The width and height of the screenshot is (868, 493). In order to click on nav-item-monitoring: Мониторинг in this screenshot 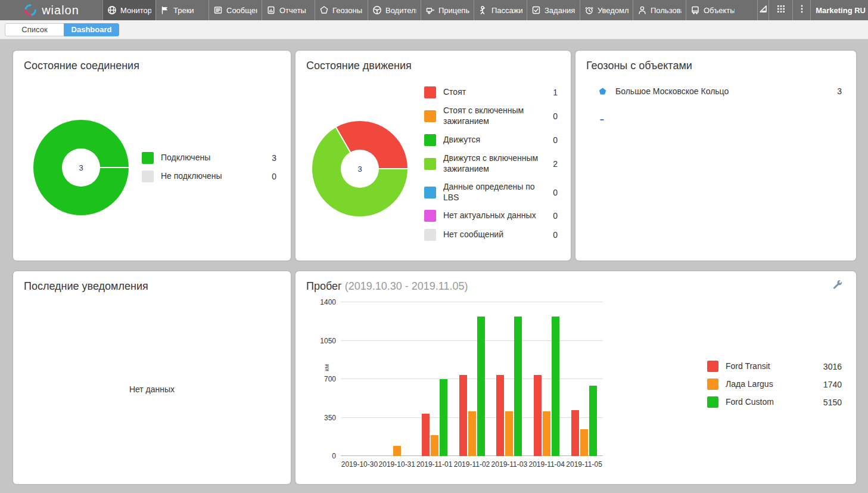, I will do `click(129, 10)`.